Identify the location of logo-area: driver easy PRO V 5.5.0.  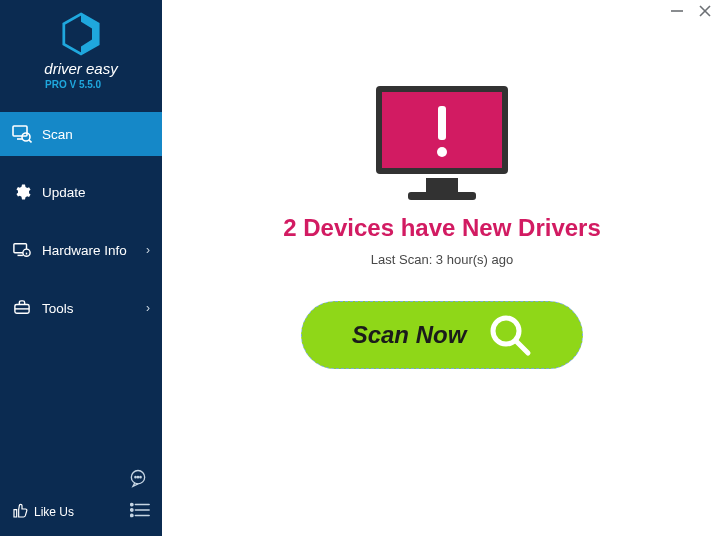
(81, 52).